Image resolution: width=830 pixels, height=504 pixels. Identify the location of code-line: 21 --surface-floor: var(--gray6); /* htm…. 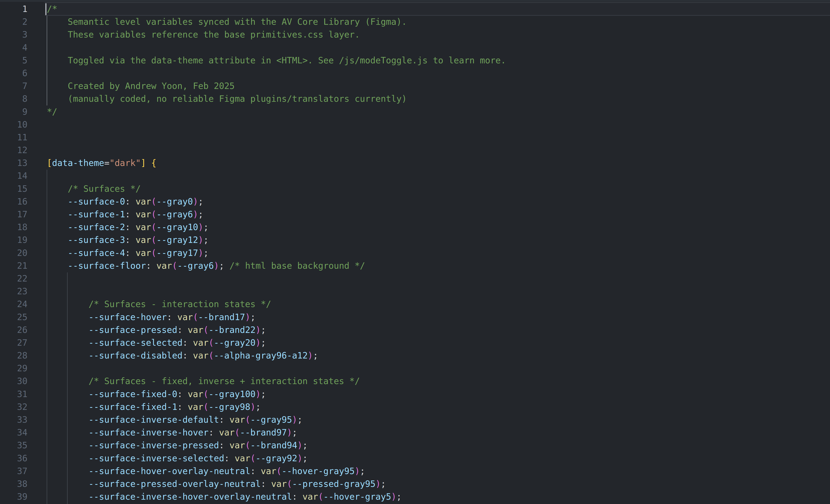
(415, 266).